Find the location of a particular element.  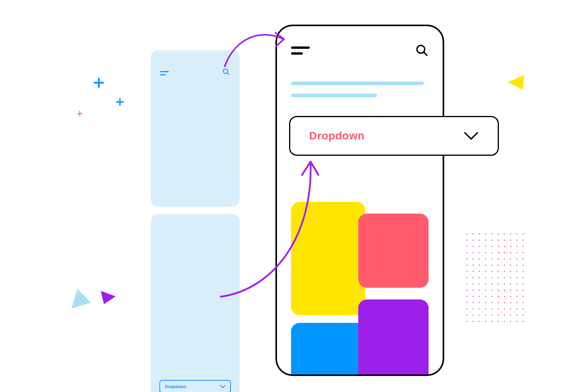

tile-blue is located at coordinates (328, 349).